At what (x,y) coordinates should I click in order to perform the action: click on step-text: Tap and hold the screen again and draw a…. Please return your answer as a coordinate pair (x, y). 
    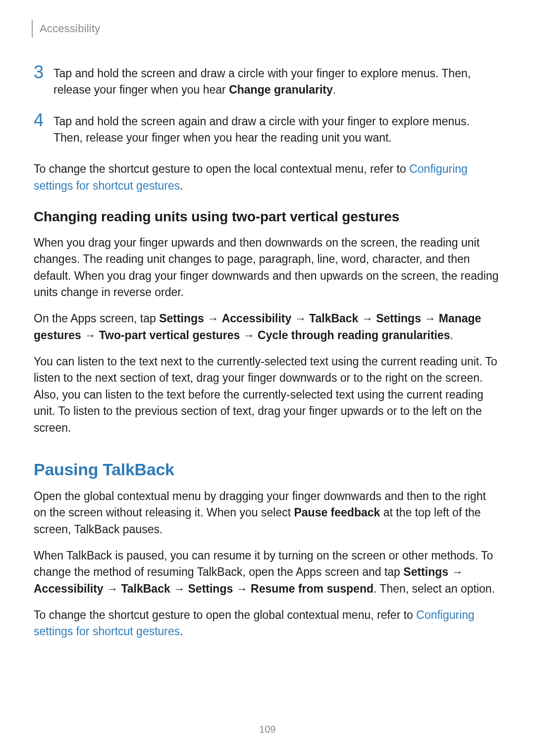
    Looking at the image, I should click on (277, 130).